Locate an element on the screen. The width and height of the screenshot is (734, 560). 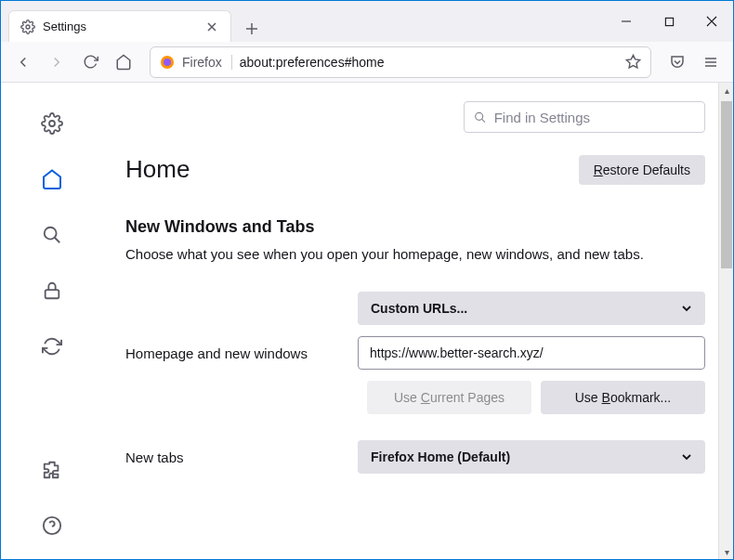
newtabs-mode-select: Firefox Home (Default) is located at coordinates (531, 457).